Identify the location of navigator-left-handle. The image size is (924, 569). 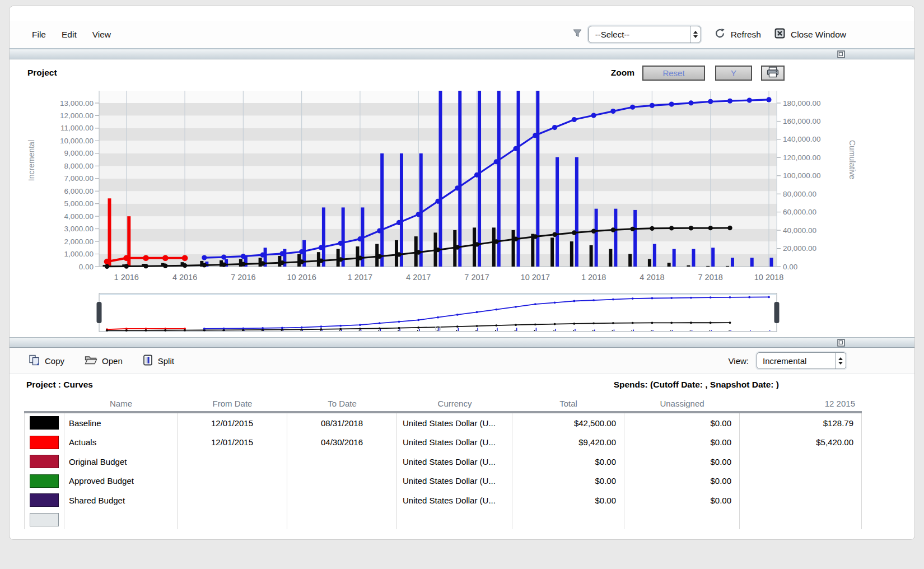
(100, 313).